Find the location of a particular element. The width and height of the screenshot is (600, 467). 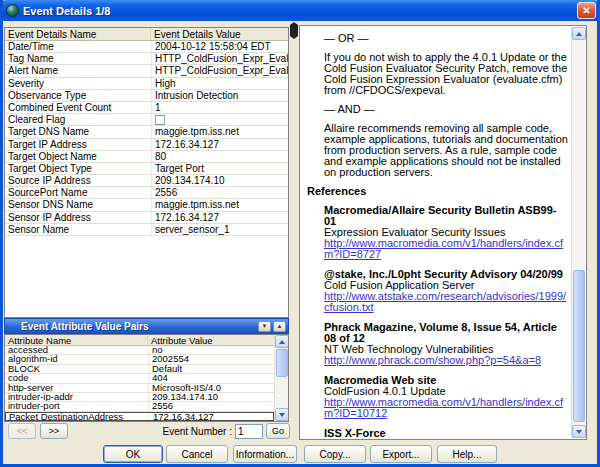

ok-button: OK is located at coordinates (133, 454).